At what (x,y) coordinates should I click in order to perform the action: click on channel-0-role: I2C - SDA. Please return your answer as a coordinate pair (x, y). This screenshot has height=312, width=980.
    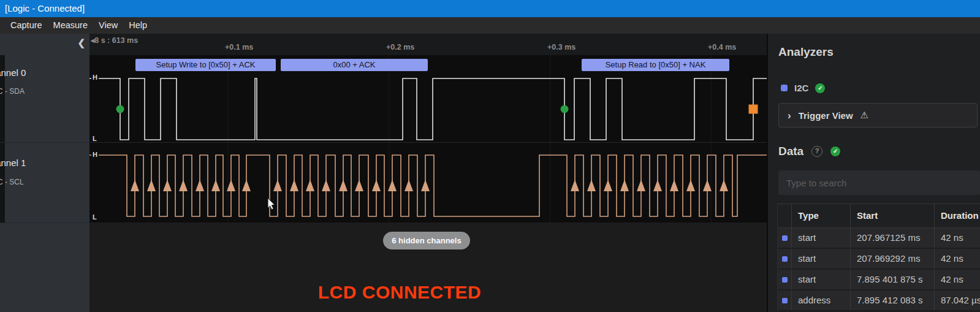
    Looking at the image, I should click on (12, 91).